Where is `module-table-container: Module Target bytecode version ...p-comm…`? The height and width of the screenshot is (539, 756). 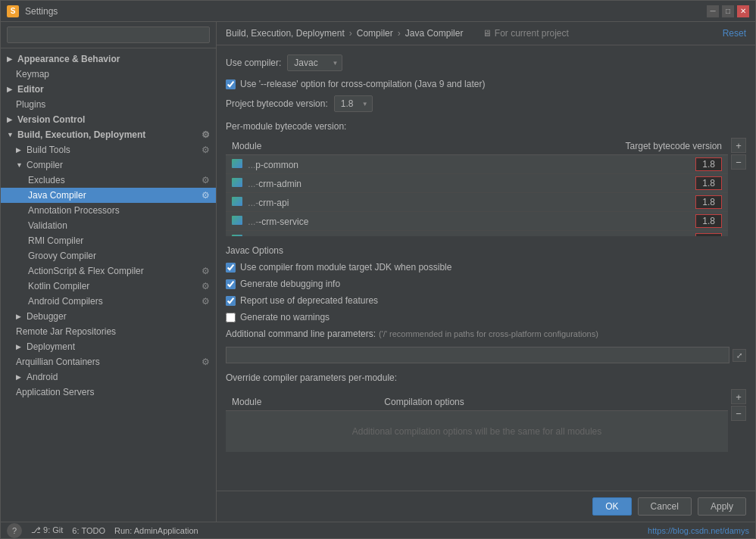 module-table-container: Module Target bytecode version ...p-comm… is located at coordinates (477, 187).